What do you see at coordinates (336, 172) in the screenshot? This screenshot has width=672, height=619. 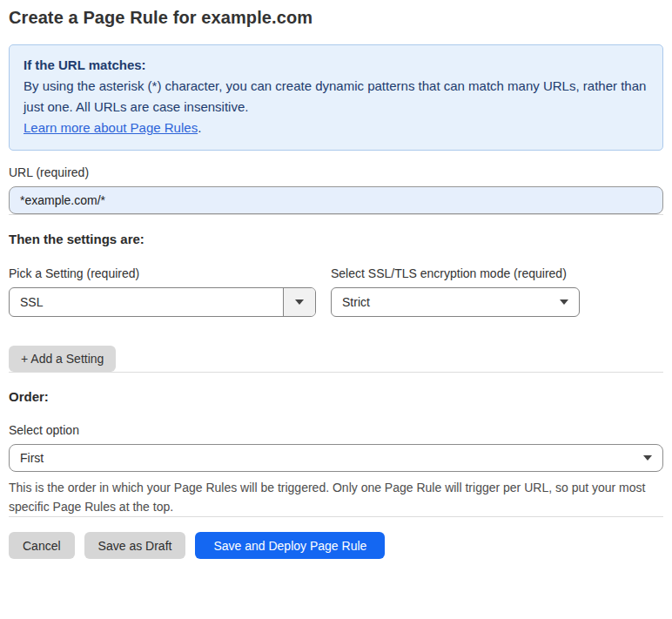 I see `url-field-label: URL (required)` at bounding box center [336, 172].